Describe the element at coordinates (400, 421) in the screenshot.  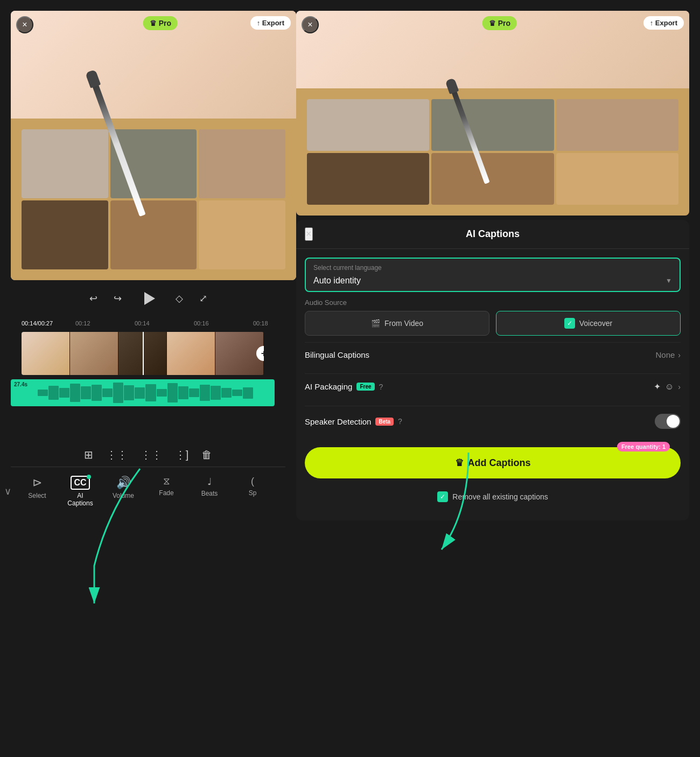
I see `speaker-detection-info-icon: ?` at that location.